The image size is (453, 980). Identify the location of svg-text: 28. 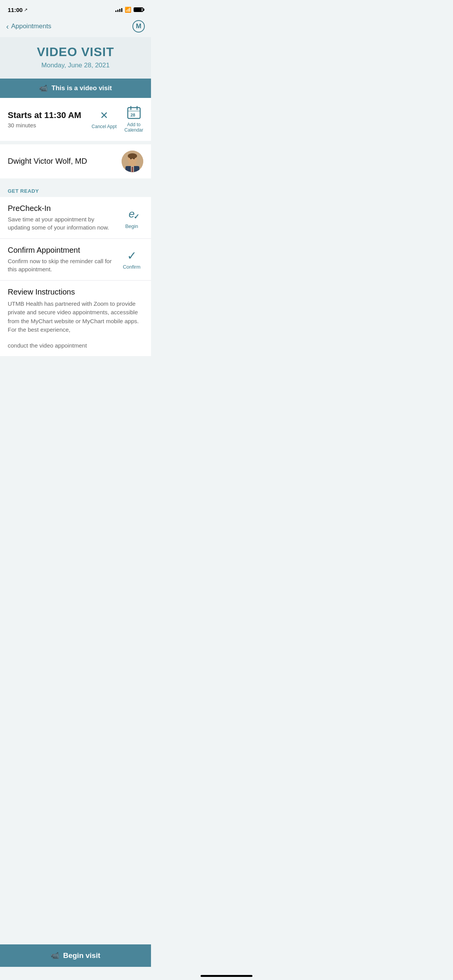
(133, 115).